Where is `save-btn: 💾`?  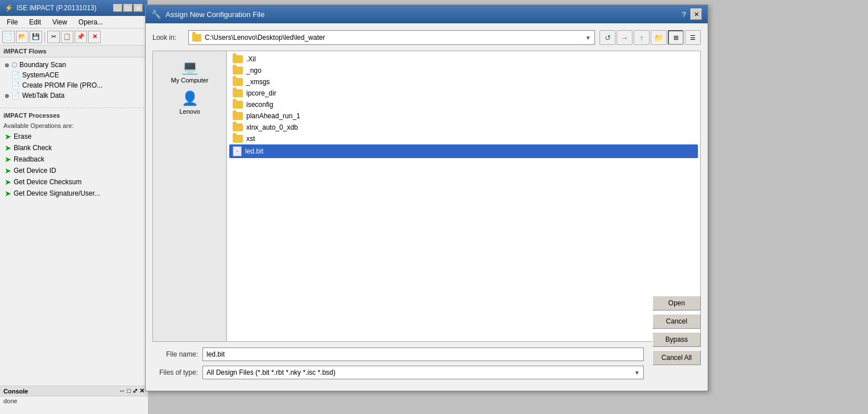 save-btn: 💾 is located at coordinates (36, 37).